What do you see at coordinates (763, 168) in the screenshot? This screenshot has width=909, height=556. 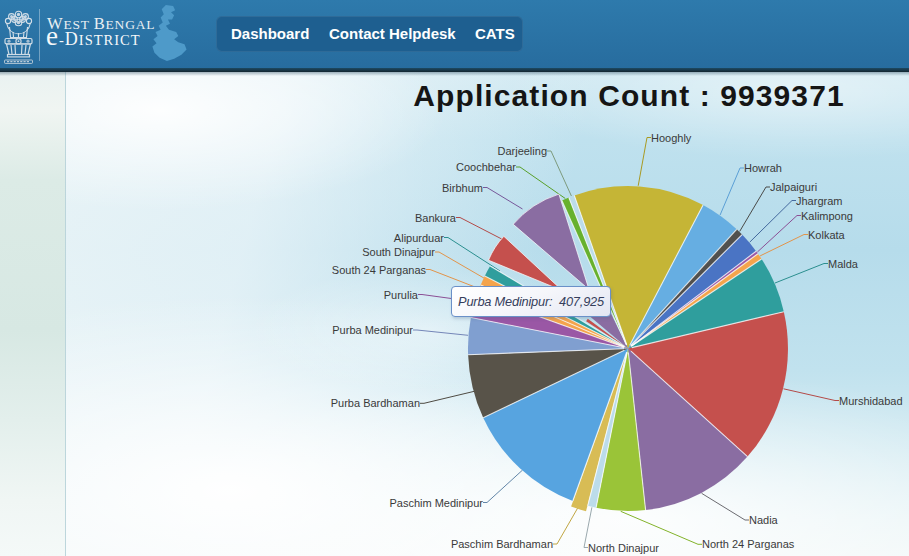 I see `svg-text: Howrah` at bounding box center [763, 168].